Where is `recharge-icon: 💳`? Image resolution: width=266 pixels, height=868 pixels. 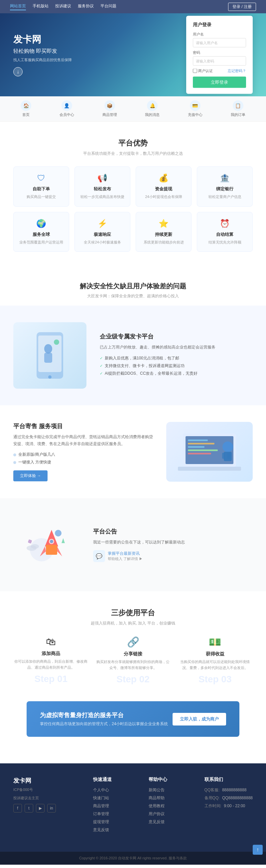 recharge-icon: 💳 is located at coordinates (195, 106).